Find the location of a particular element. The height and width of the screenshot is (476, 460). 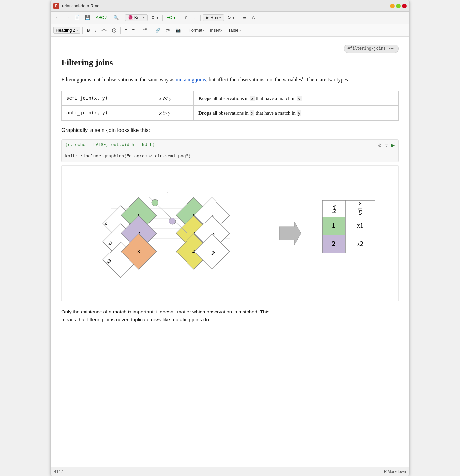

svg-text: x2 is located at coordinates (360, 244).